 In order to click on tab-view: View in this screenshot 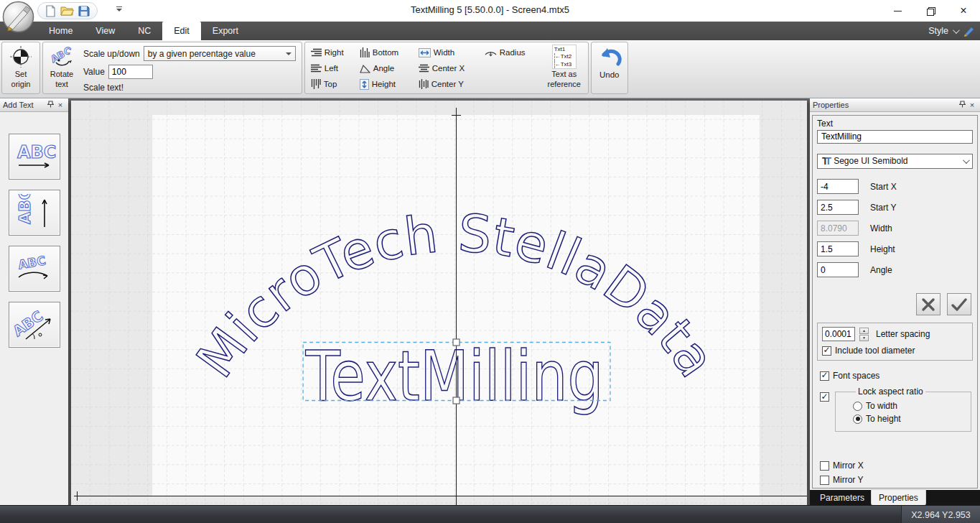, I will do `click(105, 31)`.